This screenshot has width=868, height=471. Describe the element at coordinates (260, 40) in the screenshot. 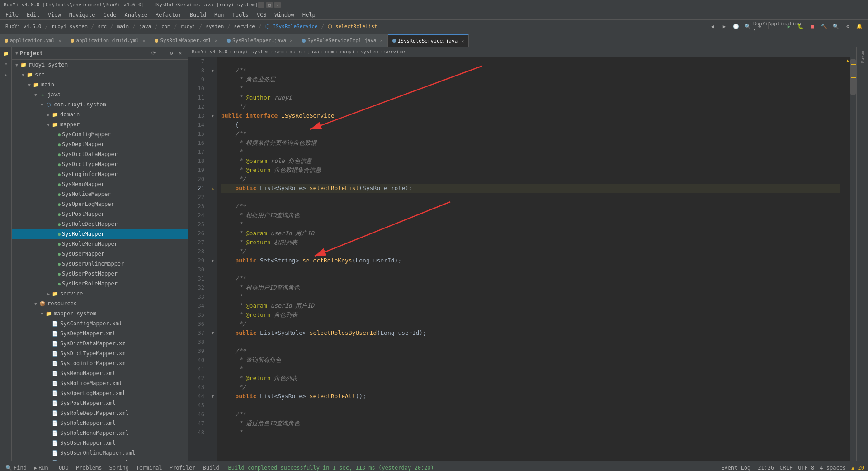

I see `tab-sysrolemapper-java: SysRoleMapper.java ✕` at that location.